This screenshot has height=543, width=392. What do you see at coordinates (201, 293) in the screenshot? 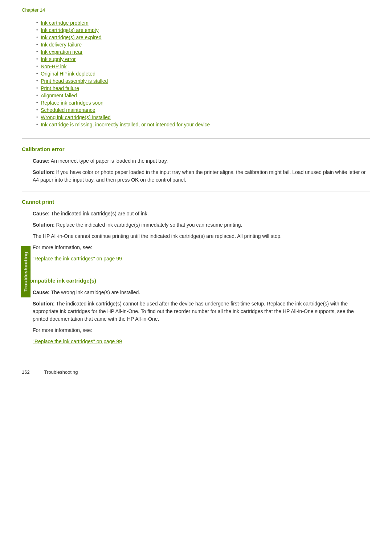
I see `incompatible-cause-para: Cause: The wrong ink cartridge(s) are in…` at bounding box center [201, 293].